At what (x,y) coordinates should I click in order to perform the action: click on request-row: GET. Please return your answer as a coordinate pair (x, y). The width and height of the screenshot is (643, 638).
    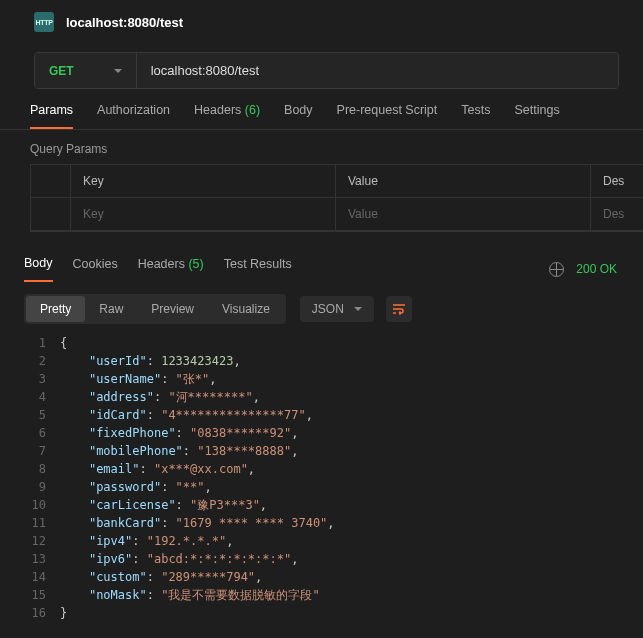
    Looking at the image, I should click on (326, 70).